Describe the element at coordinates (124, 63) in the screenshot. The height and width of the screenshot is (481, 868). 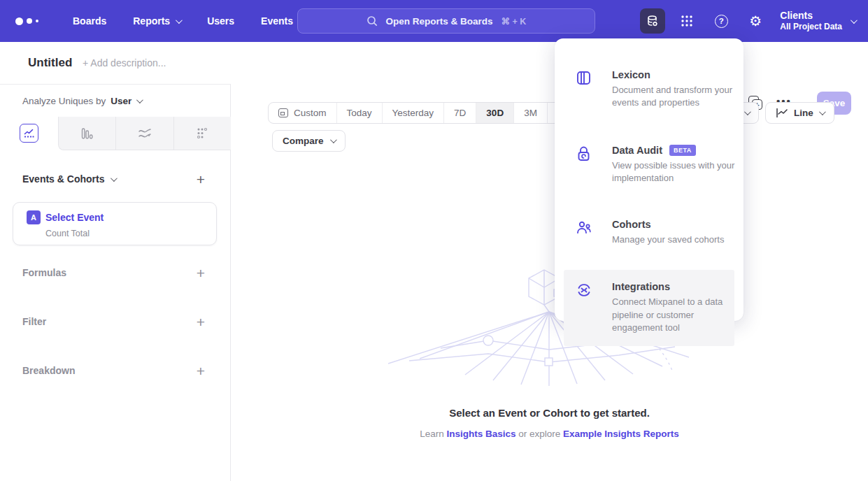
I see `add-description-field: + Add description...` at that location.